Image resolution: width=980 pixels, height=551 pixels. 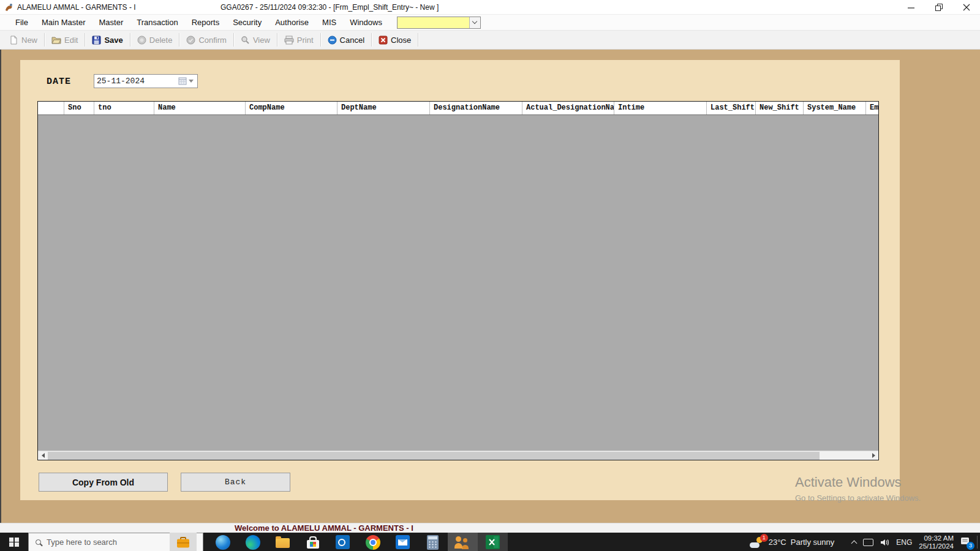 I want to click on show-desktop-divider, so click(x=978, y=542).